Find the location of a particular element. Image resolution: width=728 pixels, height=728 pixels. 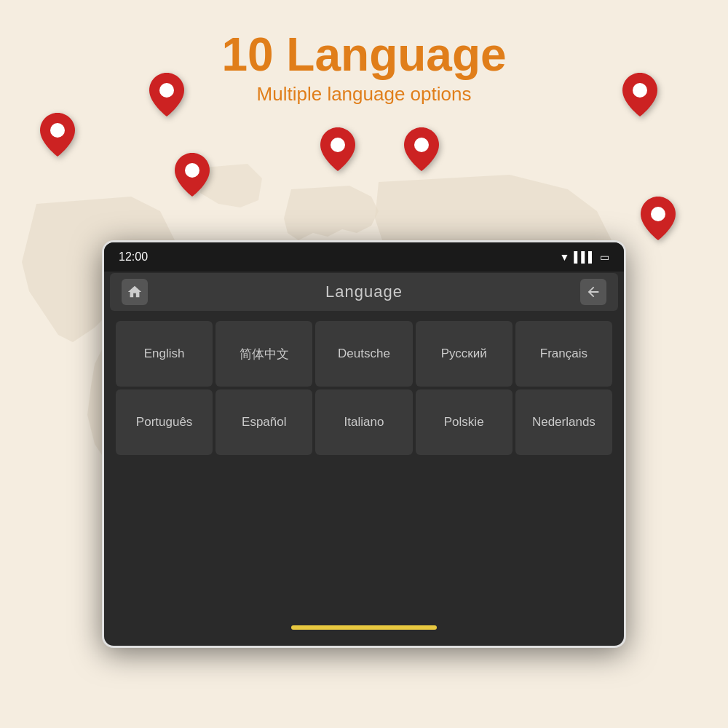

language-grid: English 简体中文 Deutsche Русский Français P… is located at coordinates (364, 388).